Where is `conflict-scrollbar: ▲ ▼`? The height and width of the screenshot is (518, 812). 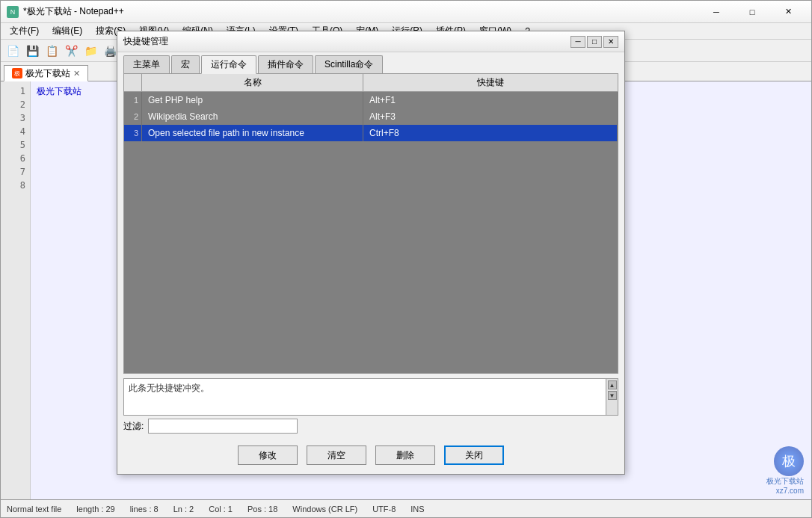
conflict-scrollbar: ▲ ▼ is located at coordinates (612, 397).